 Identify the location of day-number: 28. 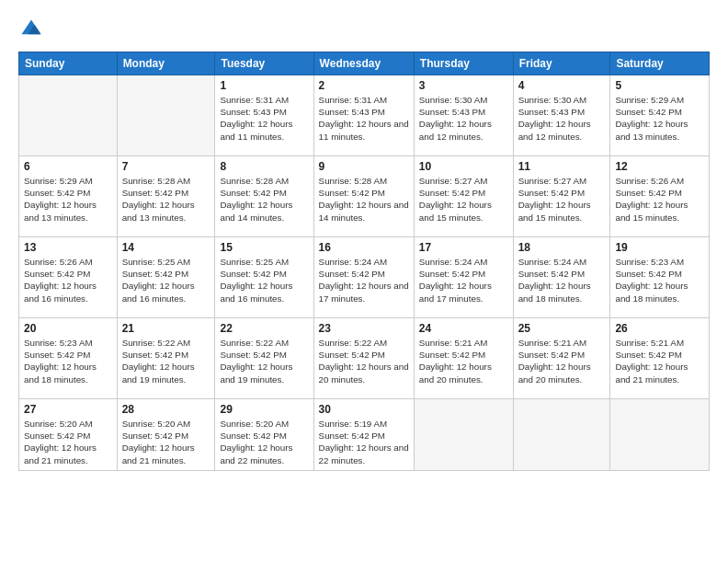
(166, 409).